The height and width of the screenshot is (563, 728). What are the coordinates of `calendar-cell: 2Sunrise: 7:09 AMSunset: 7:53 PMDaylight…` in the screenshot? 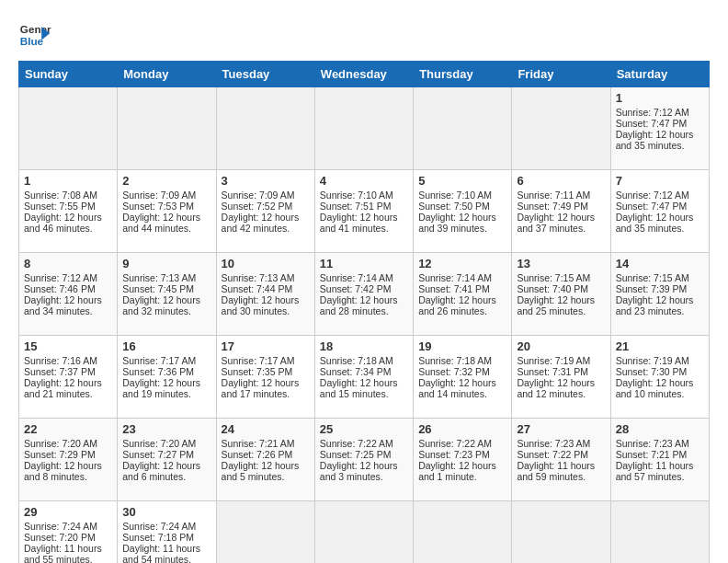 It's located at (167, 212).